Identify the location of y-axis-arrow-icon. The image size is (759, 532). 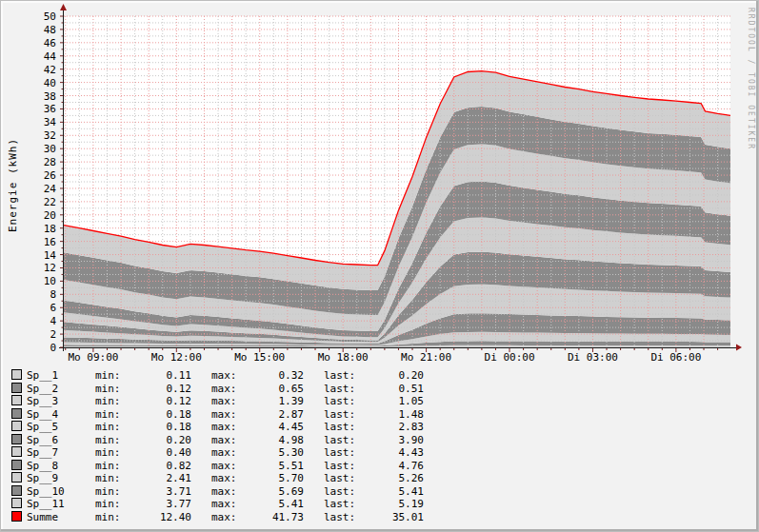
(63, 8).